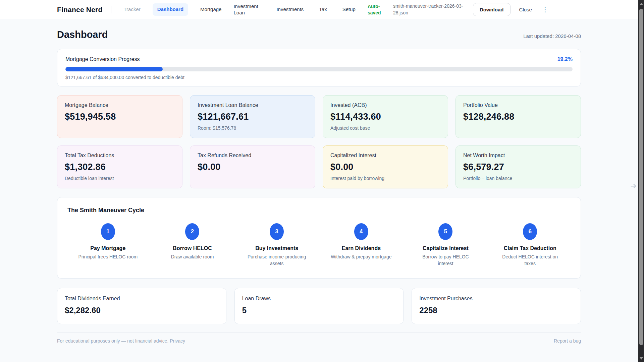  What do you see at coordinates (113, 341) in the screenshot?
I see `disclaimer-text: For educational purposes only — not fina…` at bounding box center [113, 341].